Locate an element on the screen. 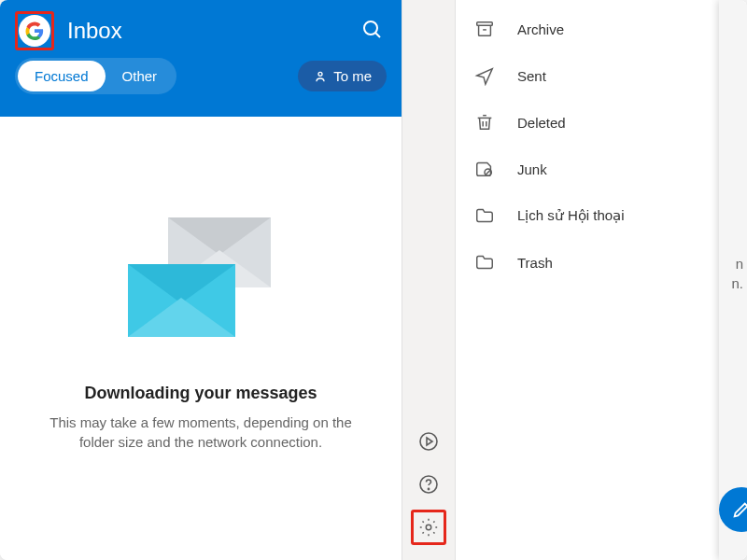 The image size is (747, 560). folder-deleted: Deleted is located at coordinates (601, 122).